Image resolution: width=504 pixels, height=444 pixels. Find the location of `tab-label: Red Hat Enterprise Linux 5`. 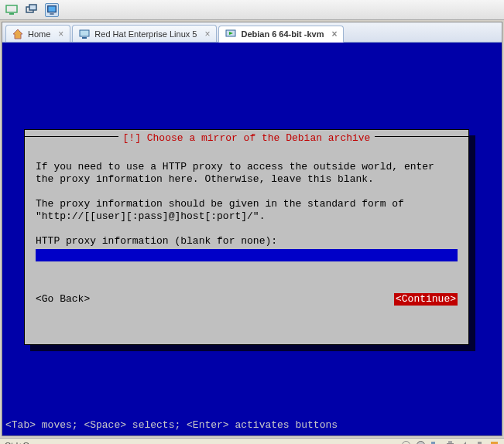

tab-label: Red Hat Enterprise Linux 5 is located at coordinates (146, 34).